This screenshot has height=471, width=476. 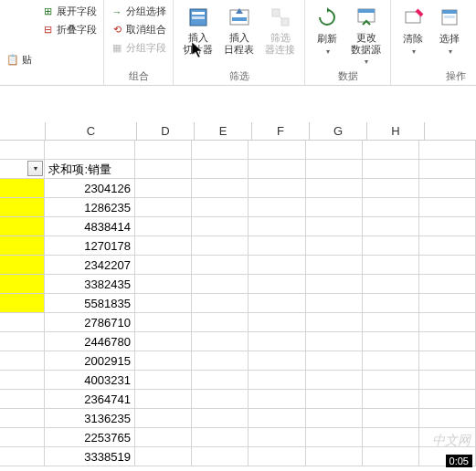 What do you see at coordinates (90, 438) in the screenshot?
I see `value-cell: 2253765` at bounding box center [90, 438].